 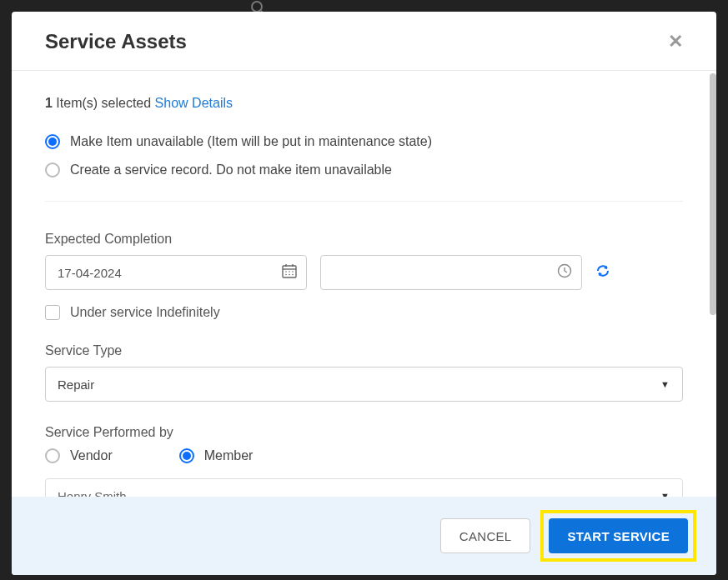 I want to click on radio-vendor: Vendor, so click(x=78, y=456).